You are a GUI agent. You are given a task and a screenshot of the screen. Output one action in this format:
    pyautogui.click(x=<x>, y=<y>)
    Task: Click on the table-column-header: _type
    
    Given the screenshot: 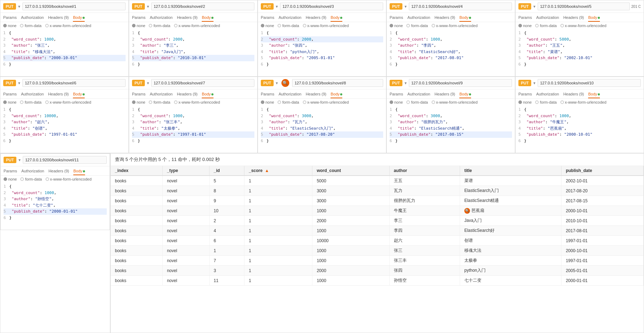 What is the action you would take?
    pyautogui.click(x=186, y=171)
    